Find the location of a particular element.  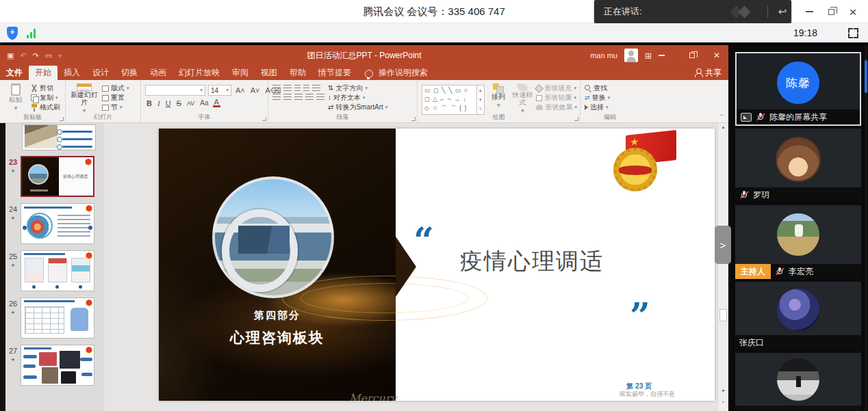

clipboard-dialog-launcher is located at coordinates (62, 119).